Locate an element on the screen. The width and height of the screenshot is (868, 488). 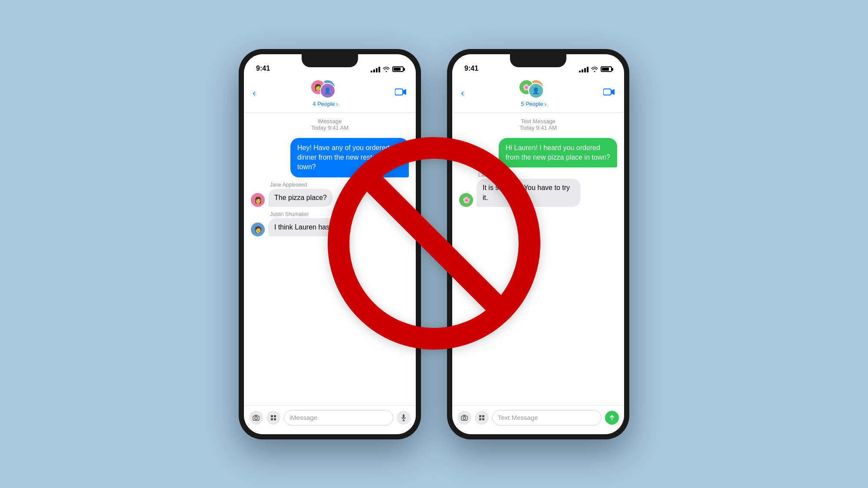
apps-button-left is located at coordinates (273, 418).